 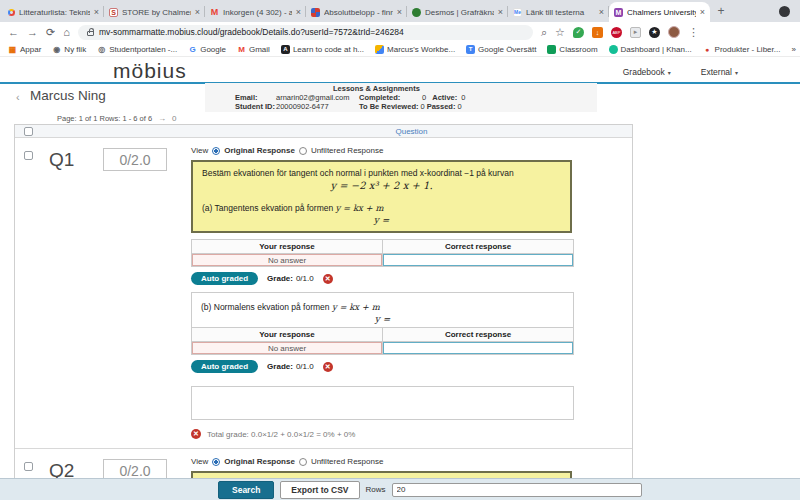 What do you see at coordinates (320, 490) in the screenshot?
I see `export-to-csv-button: Export to CSV` at bounding box center [320, 490].